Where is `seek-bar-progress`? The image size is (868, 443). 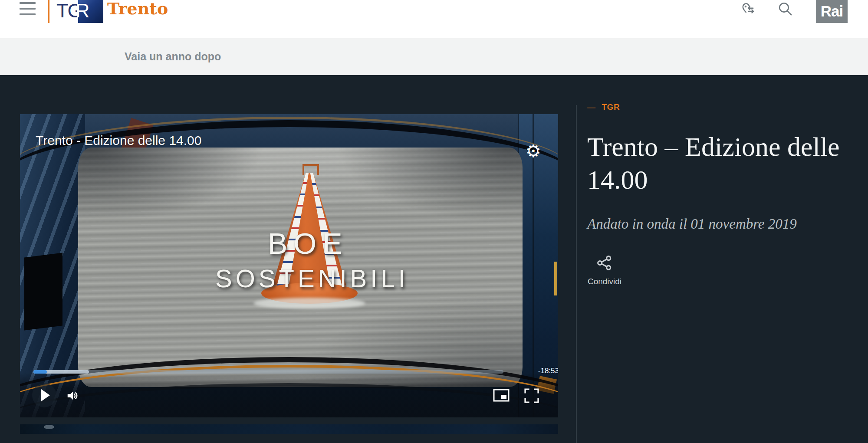
seek-bar-progress is located at coordinates (40, 372).